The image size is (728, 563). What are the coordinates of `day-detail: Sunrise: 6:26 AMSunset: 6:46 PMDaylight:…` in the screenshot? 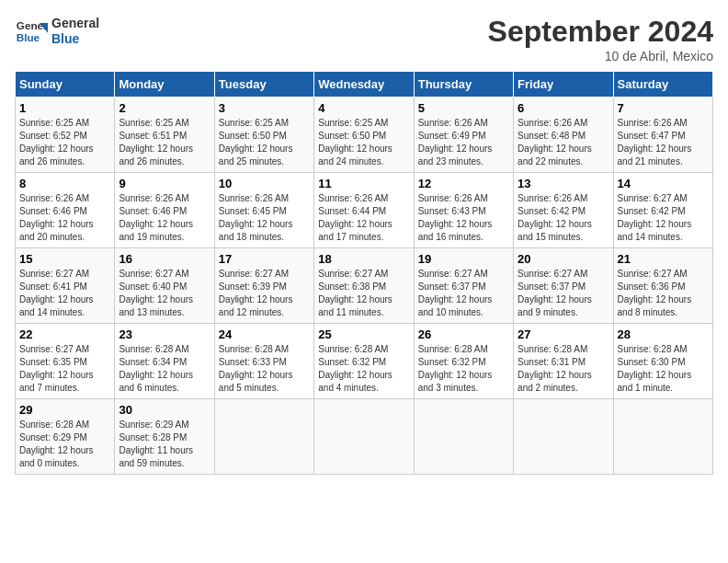 It's located at (156, 217).